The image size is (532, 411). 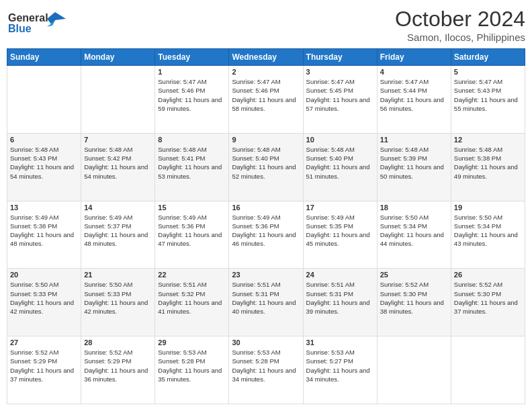 I want to click on day-info: Sunrise: 5:49 AMSunset: 5:37 PMDaylight:…, so click(x=118, y=231).